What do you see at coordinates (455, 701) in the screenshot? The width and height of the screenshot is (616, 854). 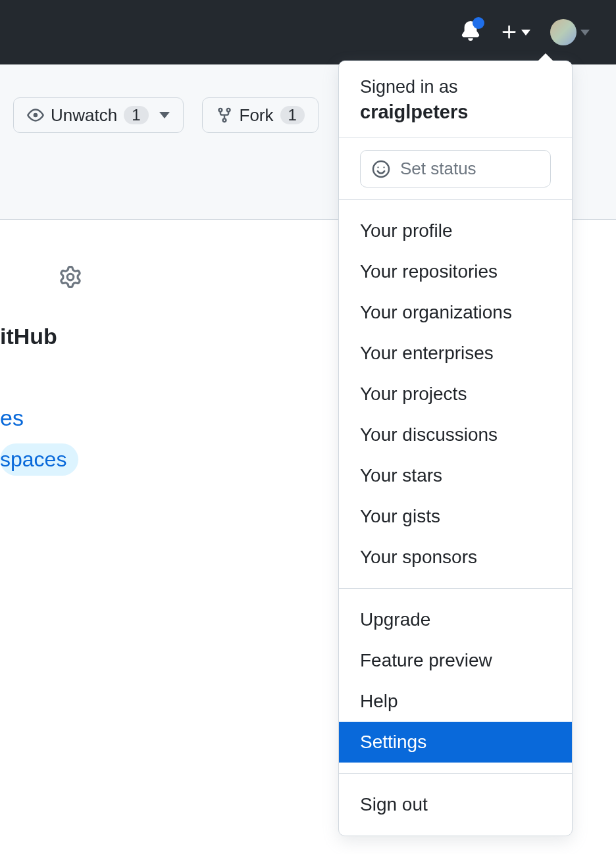 I see `menu-item-help: Help` at bounding box center [455, 701].